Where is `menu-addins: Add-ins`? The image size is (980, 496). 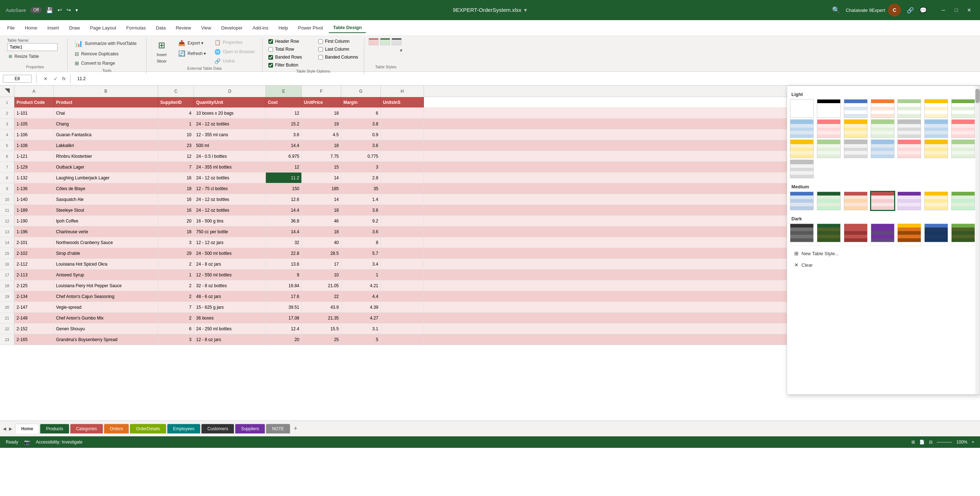
menu-addins: Add-ins is located at coordinates (260, 28).